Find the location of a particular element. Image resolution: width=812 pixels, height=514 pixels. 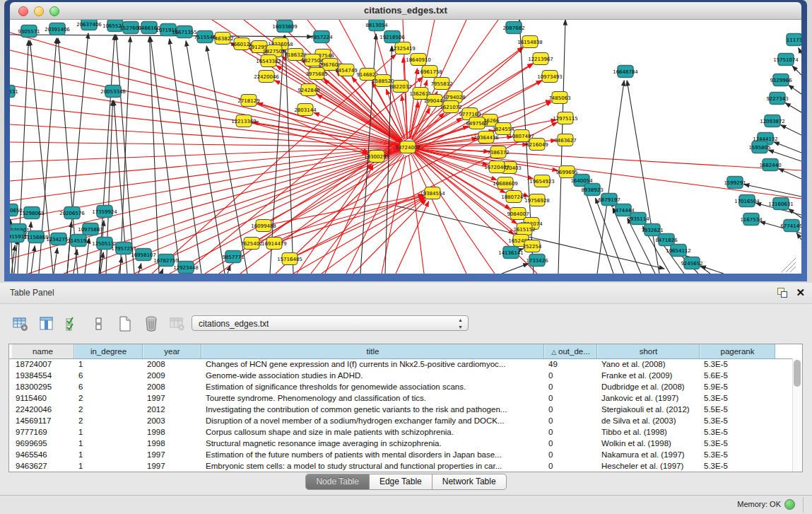

network-node: 12160631 is located at coordinates (781, 204).